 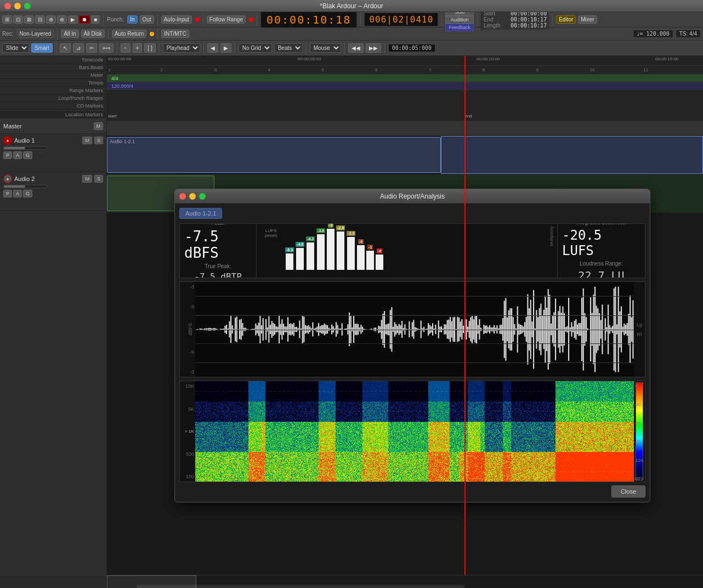 I want to click on wf-grid-center, so click(x=415, y=330).